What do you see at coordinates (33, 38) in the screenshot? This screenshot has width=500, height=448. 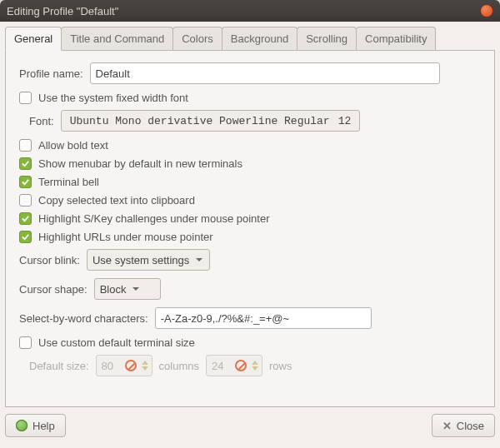 I see `tab-general: General` at bounding box center [33, 38].